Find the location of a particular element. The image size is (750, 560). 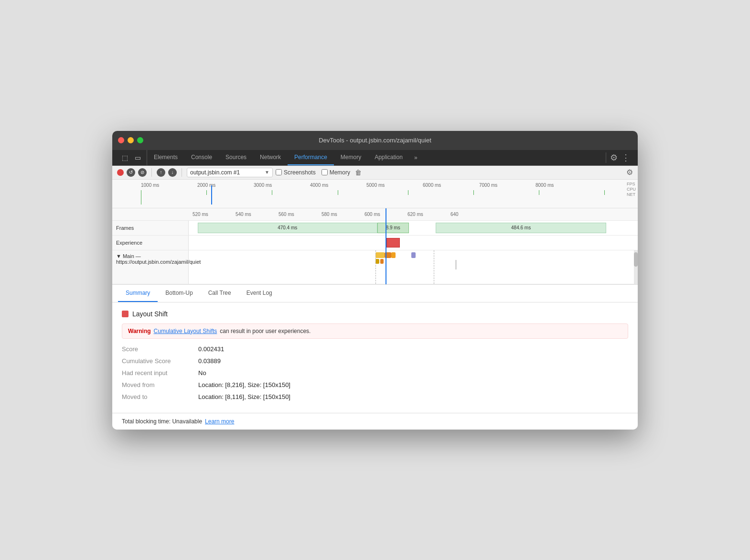

score-label: Score is located at coordinates (160, 349).